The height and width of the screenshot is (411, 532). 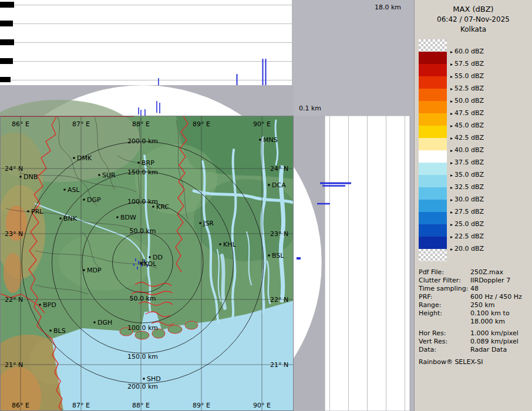 I want to click on scale-tick-label: ▸30.0 dBZ, so click(x=467, y=200).